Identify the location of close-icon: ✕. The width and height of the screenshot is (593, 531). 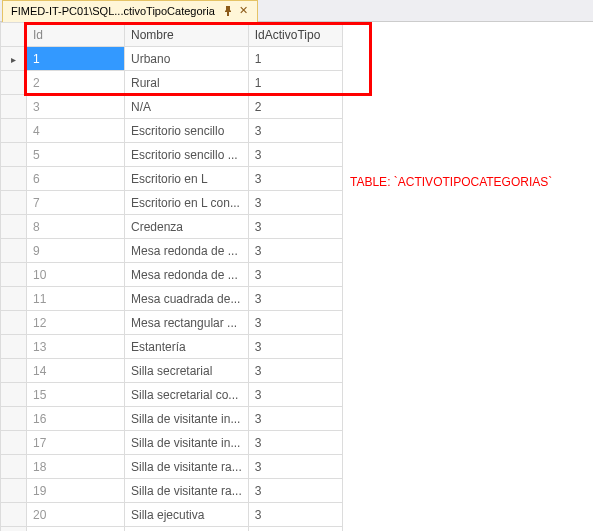
(244, 10).